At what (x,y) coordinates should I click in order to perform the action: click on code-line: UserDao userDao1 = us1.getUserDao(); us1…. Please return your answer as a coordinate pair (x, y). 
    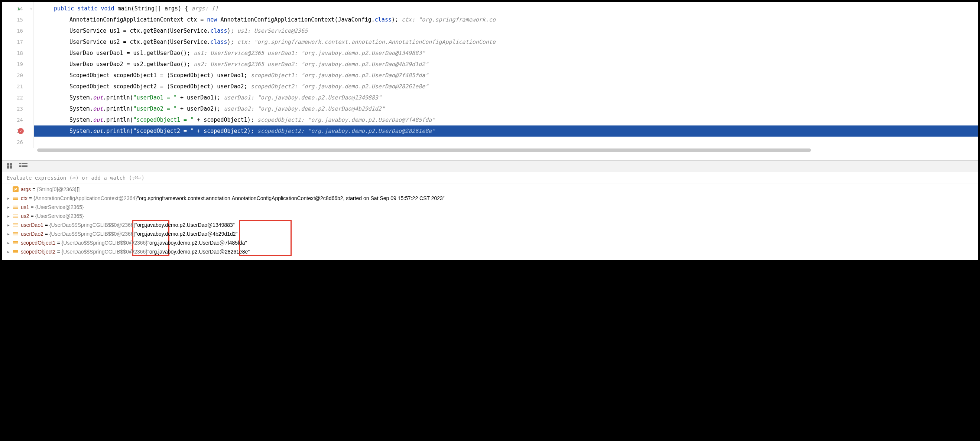
    Looking at the image, I should click on (506, 53).